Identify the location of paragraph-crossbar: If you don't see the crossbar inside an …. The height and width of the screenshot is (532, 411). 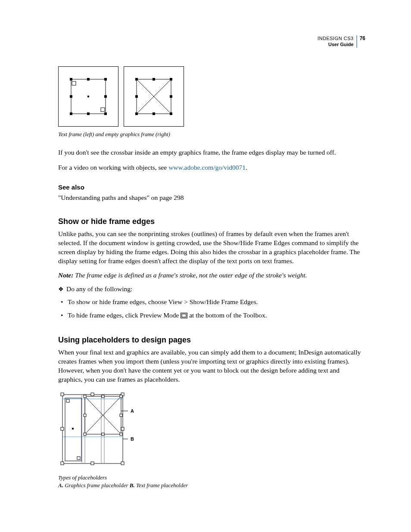
(212, 152).